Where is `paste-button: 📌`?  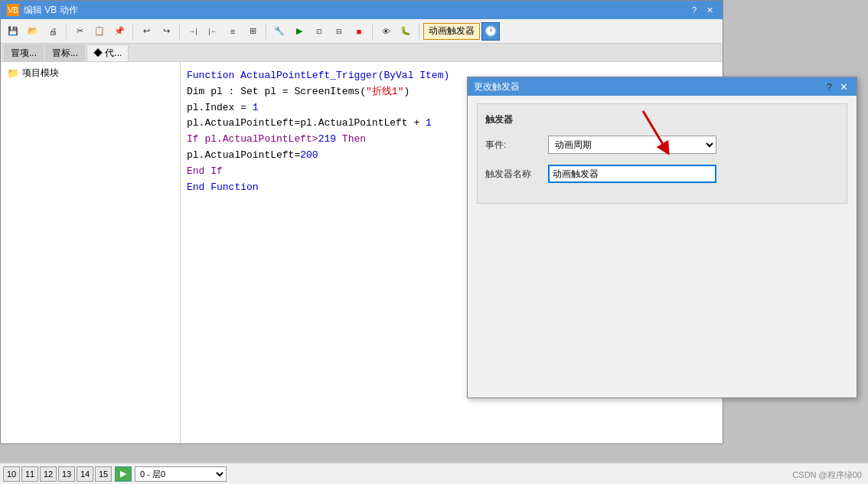
paste-button: 📌 is located at coordinates (119, 31).